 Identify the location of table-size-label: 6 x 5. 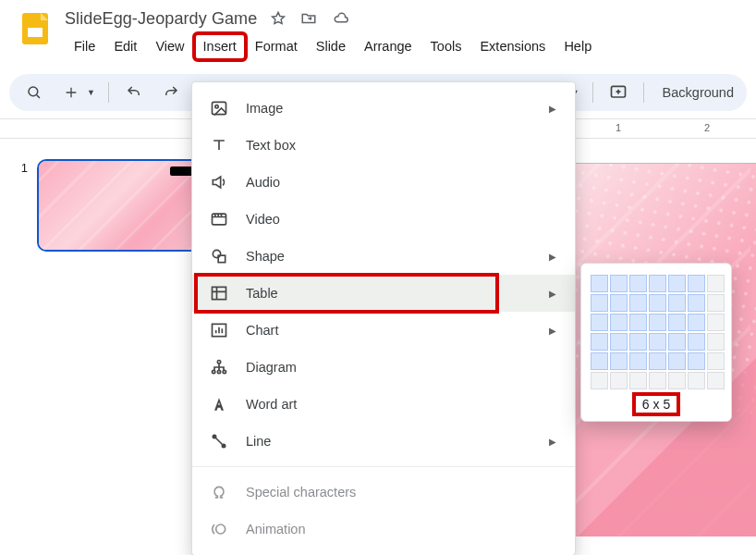
(656, 404).